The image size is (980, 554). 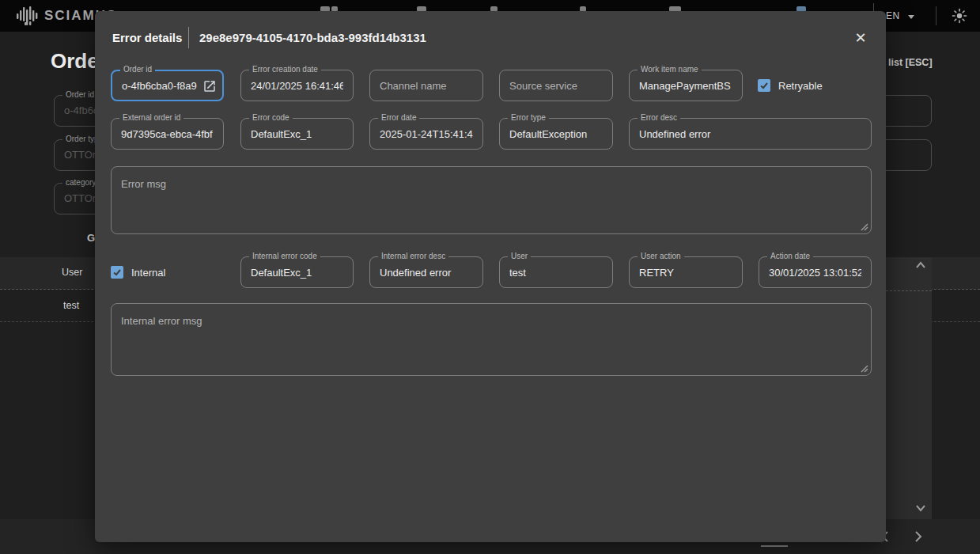 What do you see at coordinates (556, 134) in the screenshot?
I see `error-type-input` at bounding box center [556, 134].